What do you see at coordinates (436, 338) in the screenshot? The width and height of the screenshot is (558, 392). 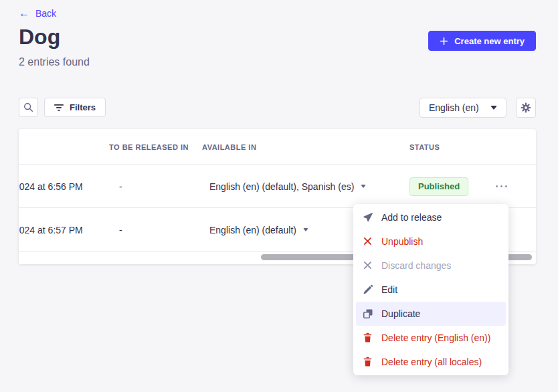 I see `menu-item-label: Delete entry (English (en))` at bounding box center [436, 338].